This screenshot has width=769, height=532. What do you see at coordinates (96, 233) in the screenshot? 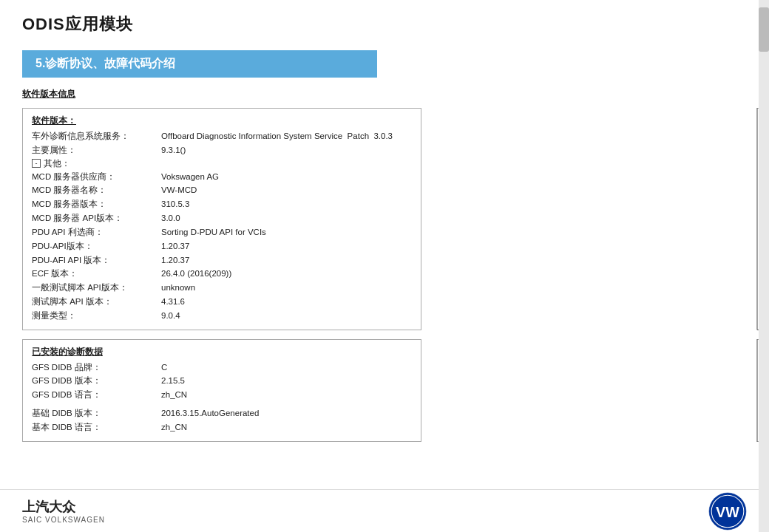
I see `label-pdu-api-supplier: PDU API 利选商：` at bounding box center [96, 233].